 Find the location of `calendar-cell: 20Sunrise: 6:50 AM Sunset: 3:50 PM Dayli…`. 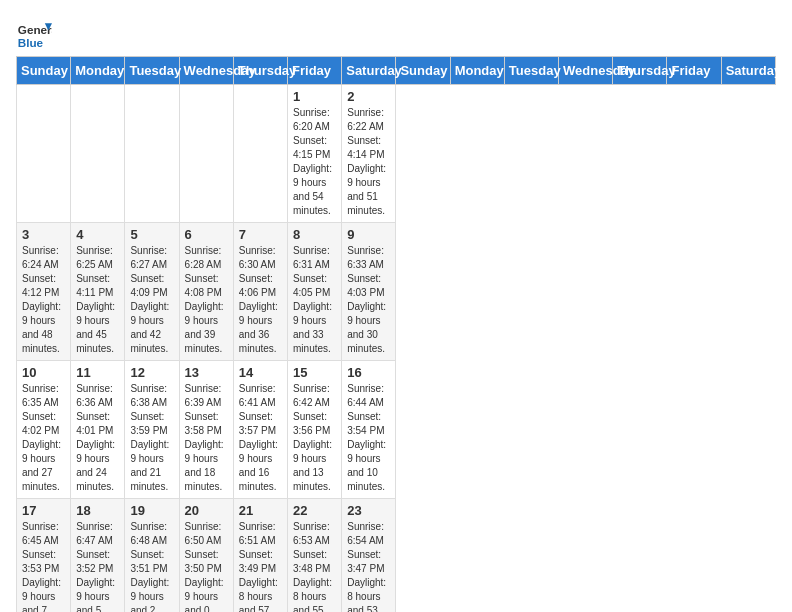

calendar-cell: 20Sunrise: 6:50 AM Sunset: 3:50 PM Dayli… is located at coordinates (206, 556).